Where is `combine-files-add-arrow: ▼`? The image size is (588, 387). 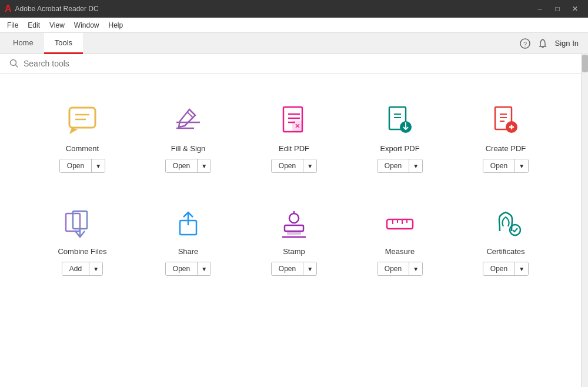 combine-files-add-arrow: ▼ is located at coordinates (95, 269).